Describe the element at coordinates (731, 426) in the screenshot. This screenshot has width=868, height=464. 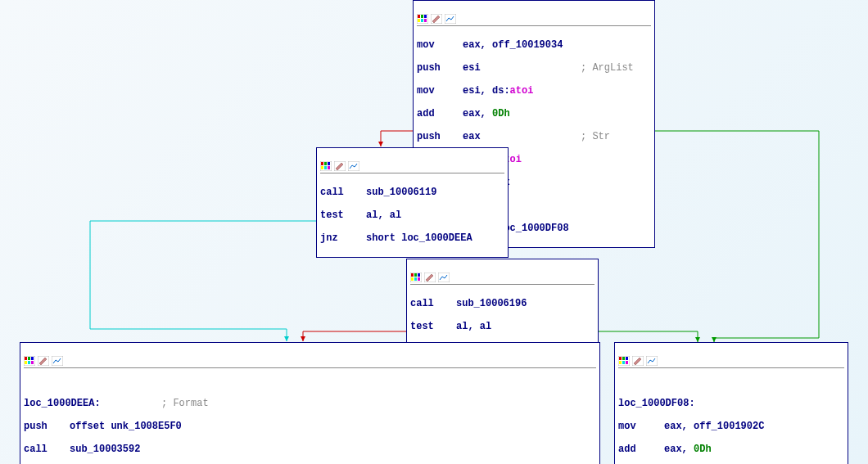
I see `asm-line: moveax, off_1001902C` at that location.